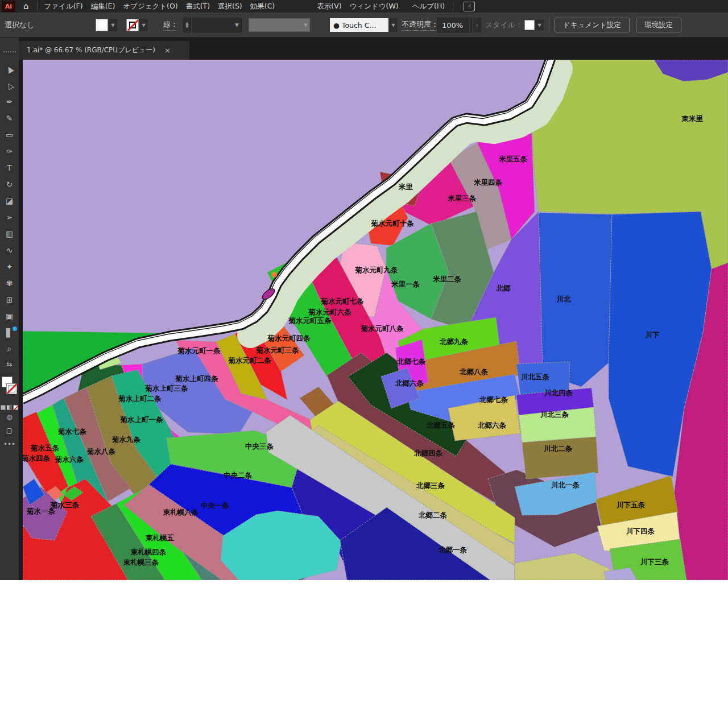 Image resolution: width=728 pixels, height=728 pixels. I want to click on paint-mode-row, so click(9, 407).